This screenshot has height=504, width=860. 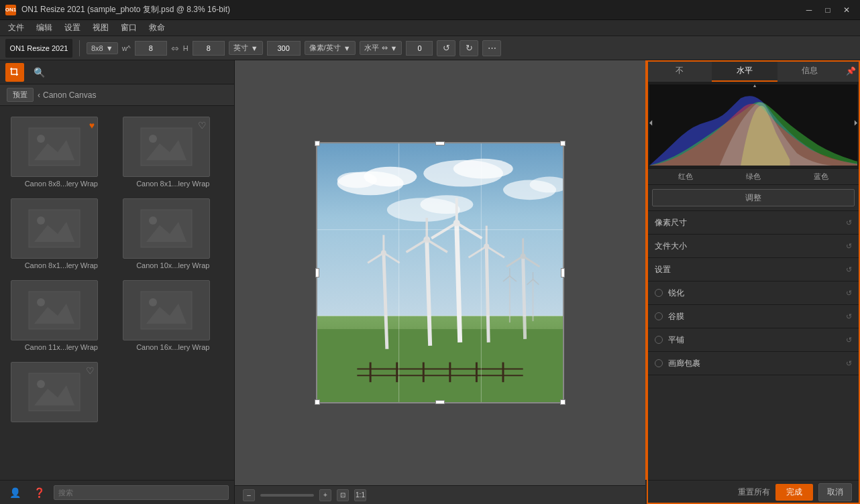 I want to click on favorite-icon-1: ♥, so click(x=92, y=125).